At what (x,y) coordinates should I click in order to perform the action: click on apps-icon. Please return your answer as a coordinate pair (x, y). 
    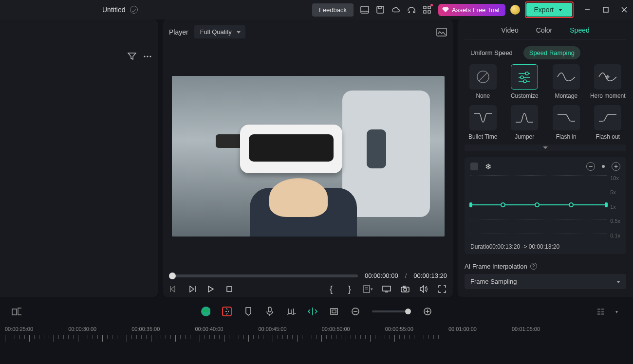
    Looking at the image, I should click on (427, 10).